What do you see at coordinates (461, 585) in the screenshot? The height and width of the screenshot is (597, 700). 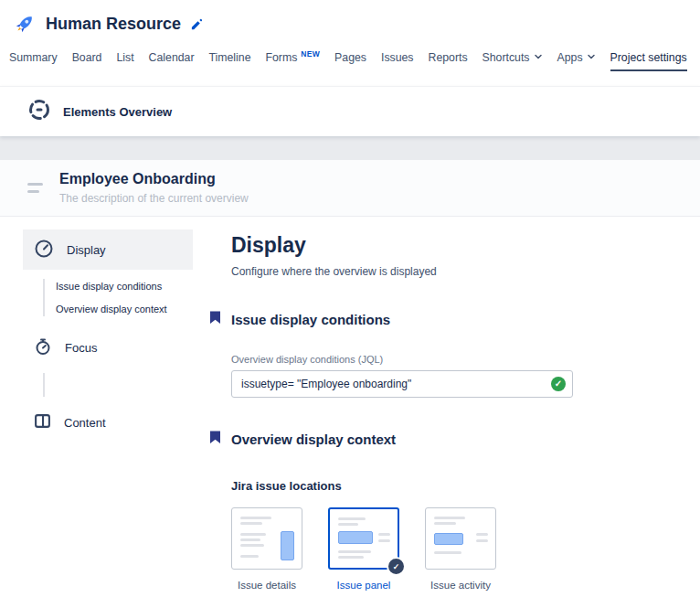 I see `location-label: Issue activity` at bounding box center [461, 585].